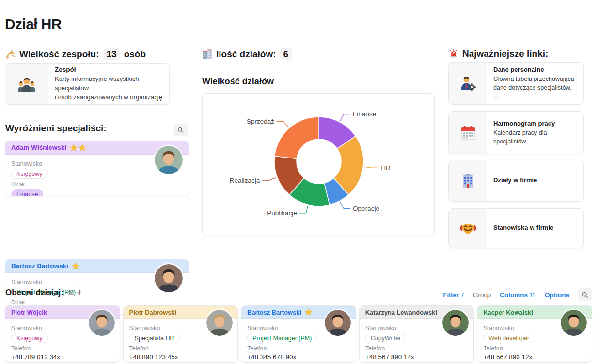 This screenshot has height=364, width=597. What do you see at coordinates (43, 293) in the screenshot?
I see `present-heading: Obecni dzisiaj: 4` at bounding box center [43, 293].